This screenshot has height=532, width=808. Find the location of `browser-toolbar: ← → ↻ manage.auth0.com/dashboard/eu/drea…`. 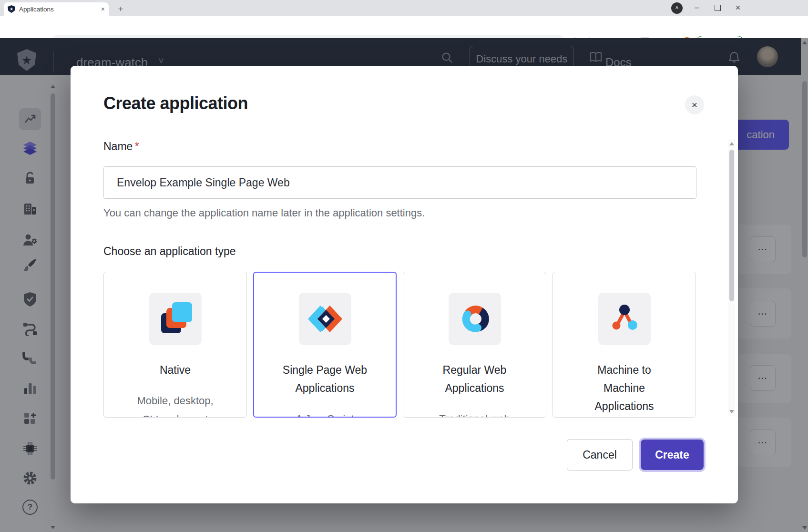

browser-toolbar: ← → ↻ manage.auth0.com/dashboard/eu/drea… is located at coordinates (404, 27).